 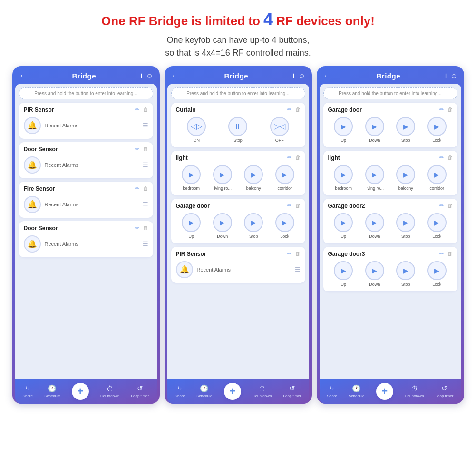 I want to click on edit-icon-1-1: ✏, so click(x=137, y=109).